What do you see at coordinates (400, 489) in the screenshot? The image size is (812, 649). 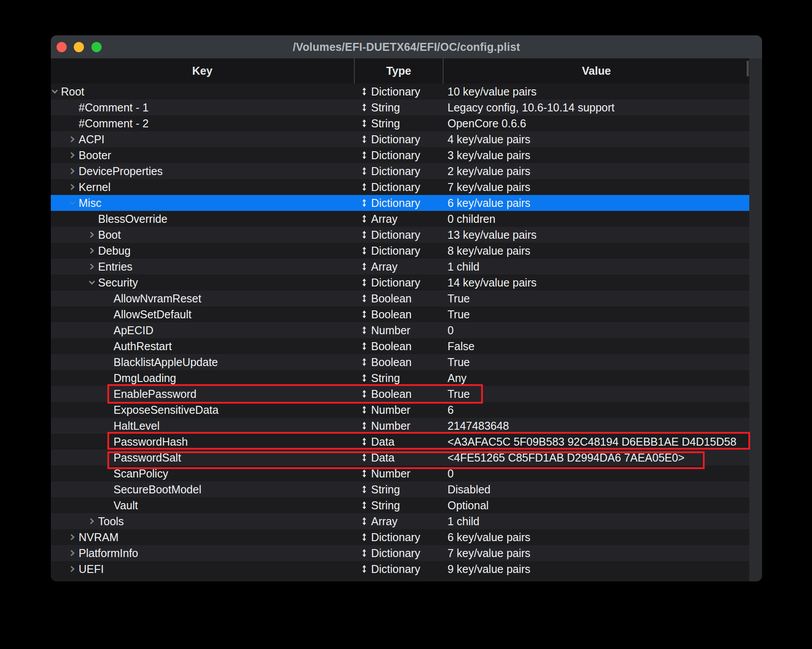 I see `table-row: SecureBootModelStringDisabled` at bounding box center [400, 489].